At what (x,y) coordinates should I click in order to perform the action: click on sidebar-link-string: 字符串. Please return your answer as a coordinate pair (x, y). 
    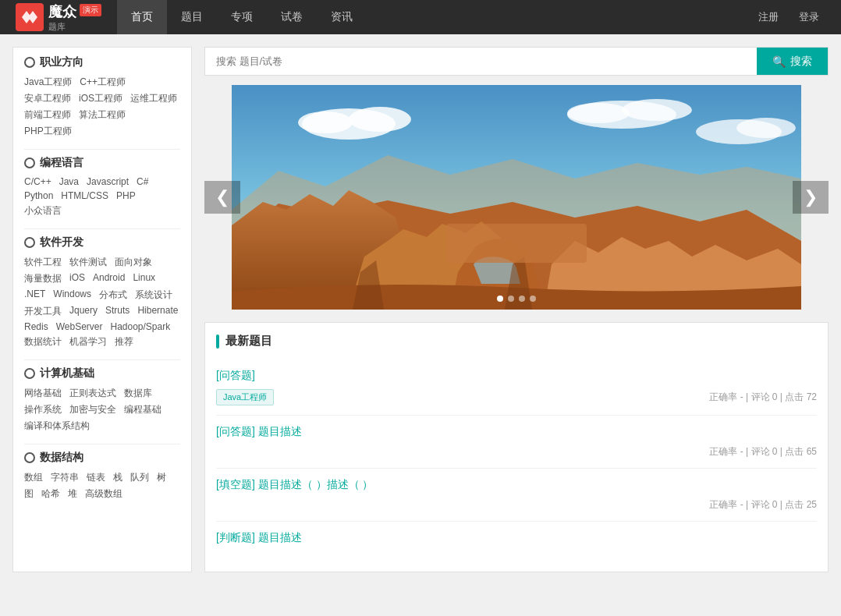
    Looking at the image, I should click on (65, 477).